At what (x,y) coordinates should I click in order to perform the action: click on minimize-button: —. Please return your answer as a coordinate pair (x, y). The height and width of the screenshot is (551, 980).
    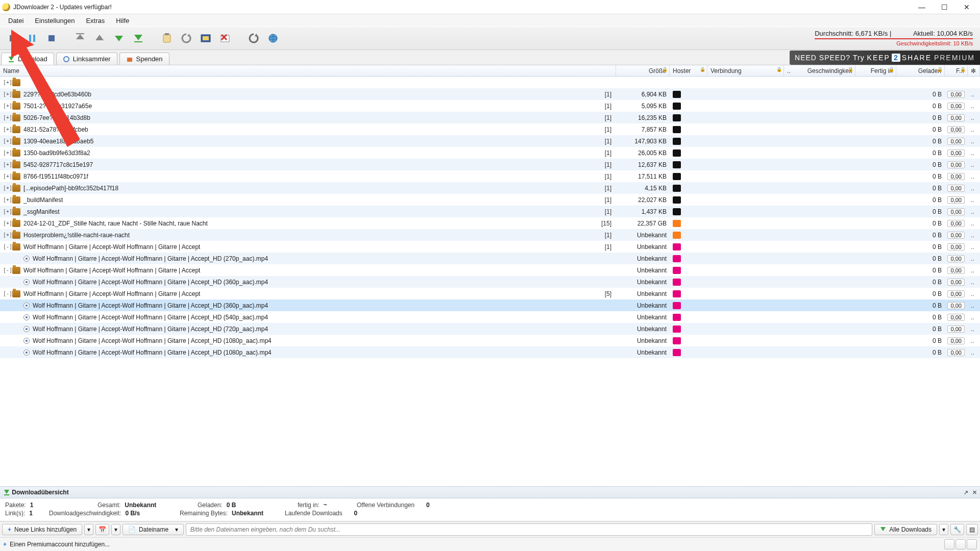
    Looking at the image, I should click on (922, 7).